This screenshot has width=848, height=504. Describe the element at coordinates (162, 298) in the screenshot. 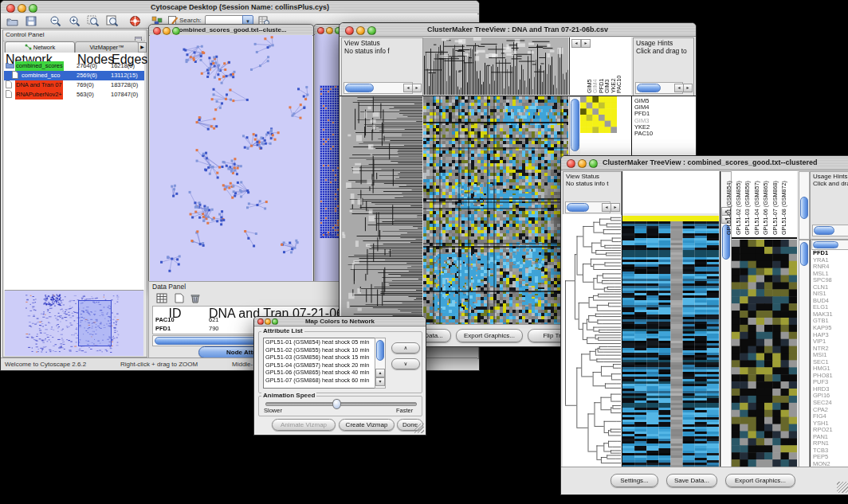

I see `attribute-select-button` at that location.